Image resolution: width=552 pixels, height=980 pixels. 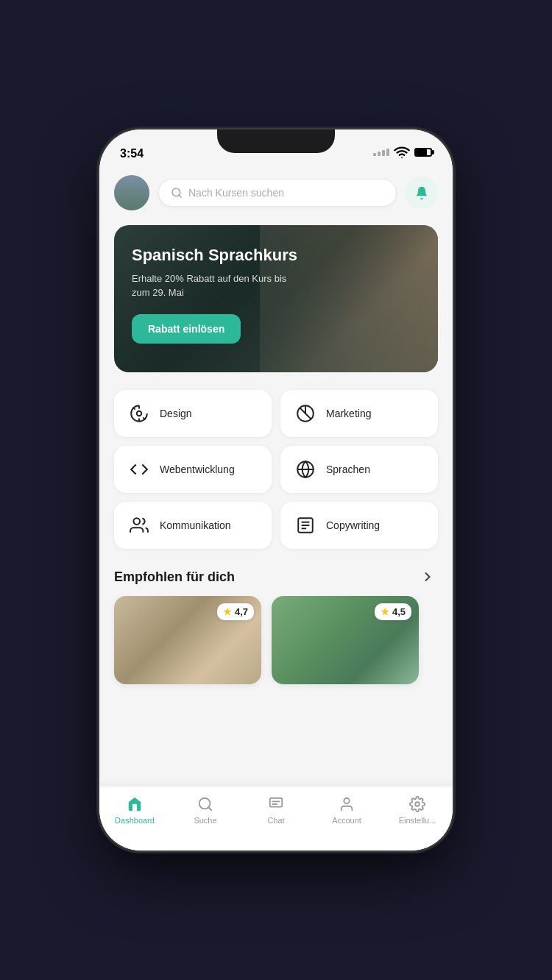 What do you see at coordinates (385, 612) in the screenshot?
I see `star-icon-2: ★` at bounding box center [385, 612].